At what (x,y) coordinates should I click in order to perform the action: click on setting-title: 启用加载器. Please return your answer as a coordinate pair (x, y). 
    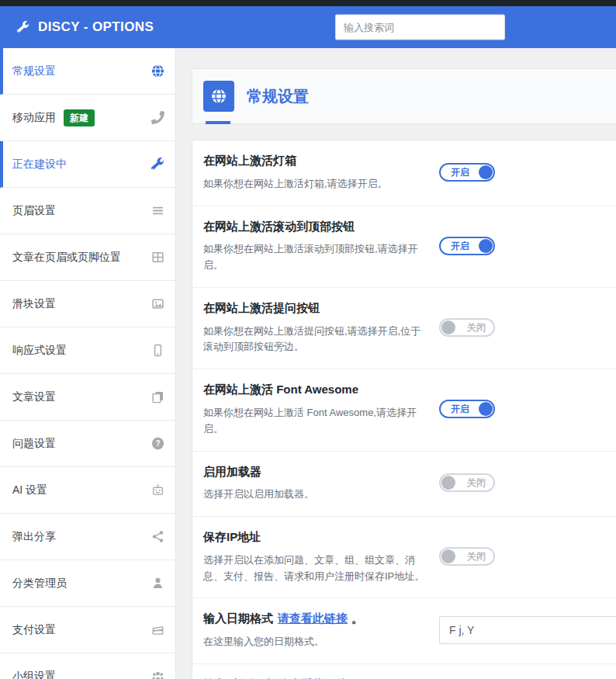
    Looking at the image, I should click on (314, 472).